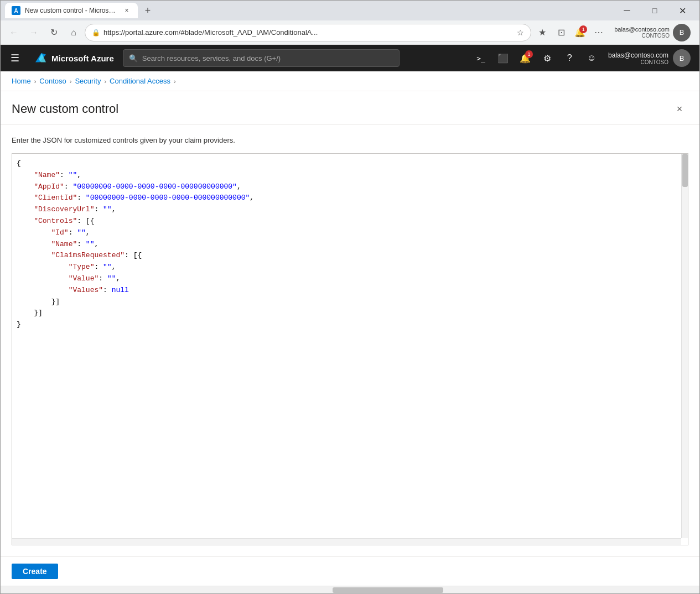 This screenshot has width=700, height=594. What do you see at coordinates (682, 11) in the screenshot?
I see `close-window-button: ✕` at bounding box center [682, 11].